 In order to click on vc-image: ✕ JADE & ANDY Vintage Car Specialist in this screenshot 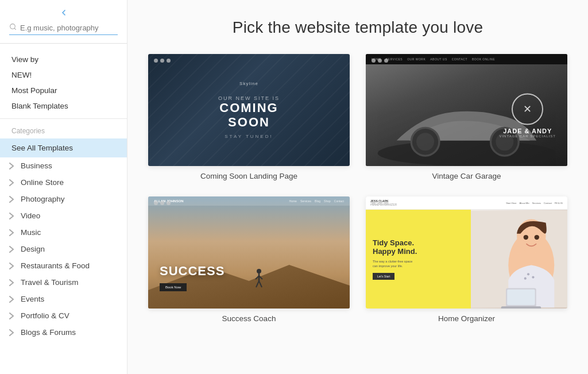, I will do `click(466, 115)`.